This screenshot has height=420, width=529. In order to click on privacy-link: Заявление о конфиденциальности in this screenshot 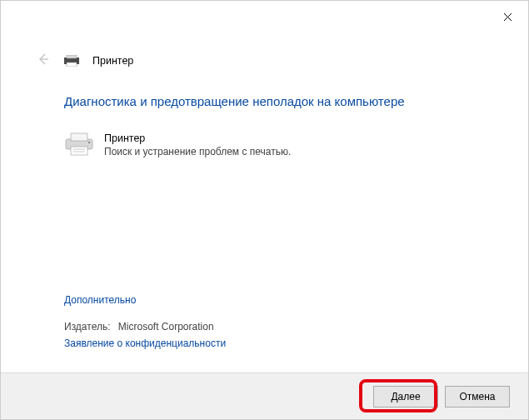, I will do `click(145, 343)`.